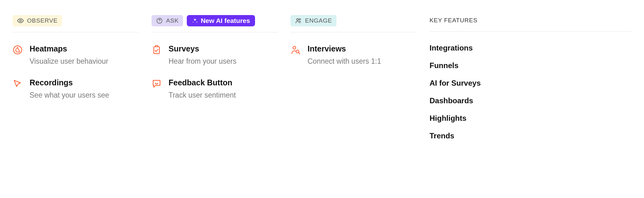 This screenshot has width=644, height=198. Describe the element at coordinates (69, 83) in the screenshot. I see `recordings-title: Recordings` at that location.